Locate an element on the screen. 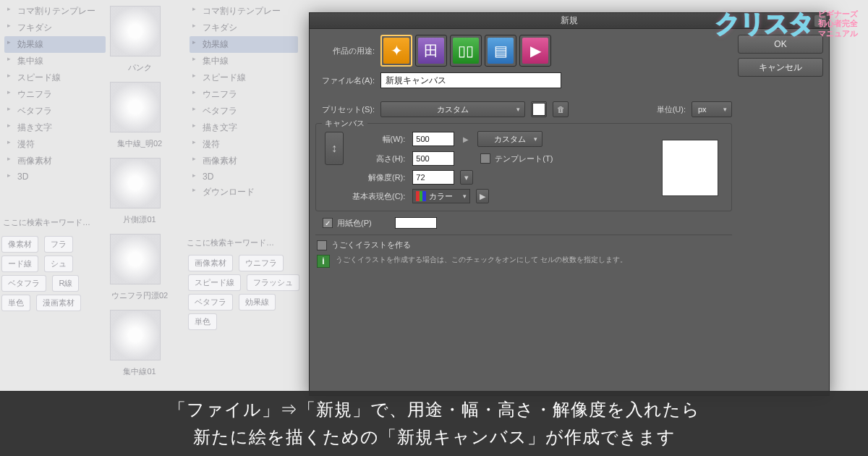 The height and width of the screenshot is (456, 868). caption-line2: 新たに絵を描くための「新規キャンバス」が作成できます is located at coordinates (434, 437).